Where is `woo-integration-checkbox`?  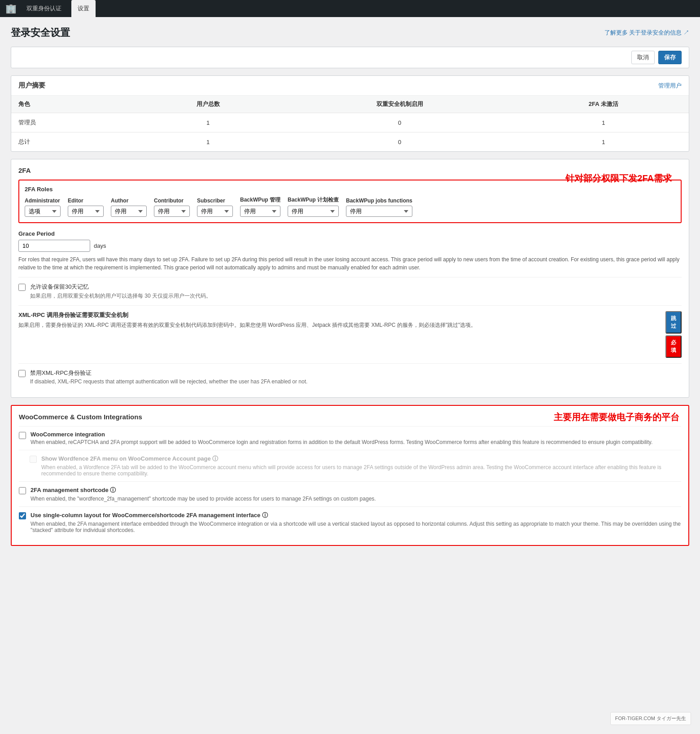 woo-integration-checkbox is located at coordinates (22, 435).